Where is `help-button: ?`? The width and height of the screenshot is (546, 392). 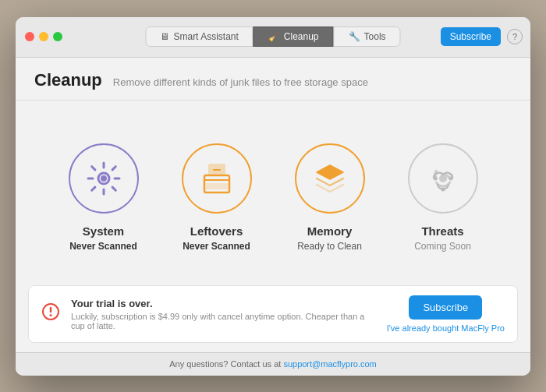 help-button: ? is located at coordinates (515, 37).